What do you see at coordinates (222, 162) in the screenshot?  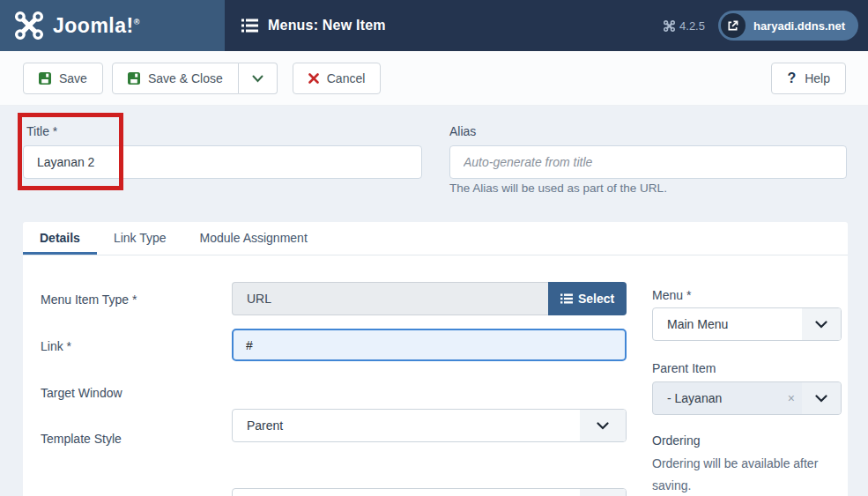 I see `title-input` at bounding box center [222, 162].